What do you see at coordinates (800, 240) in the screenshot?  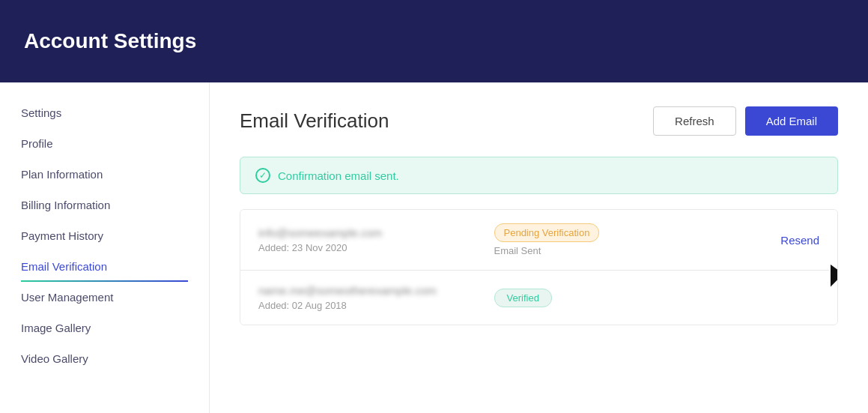 I see `resend-link: Resend` at bounding box center [800, 240].